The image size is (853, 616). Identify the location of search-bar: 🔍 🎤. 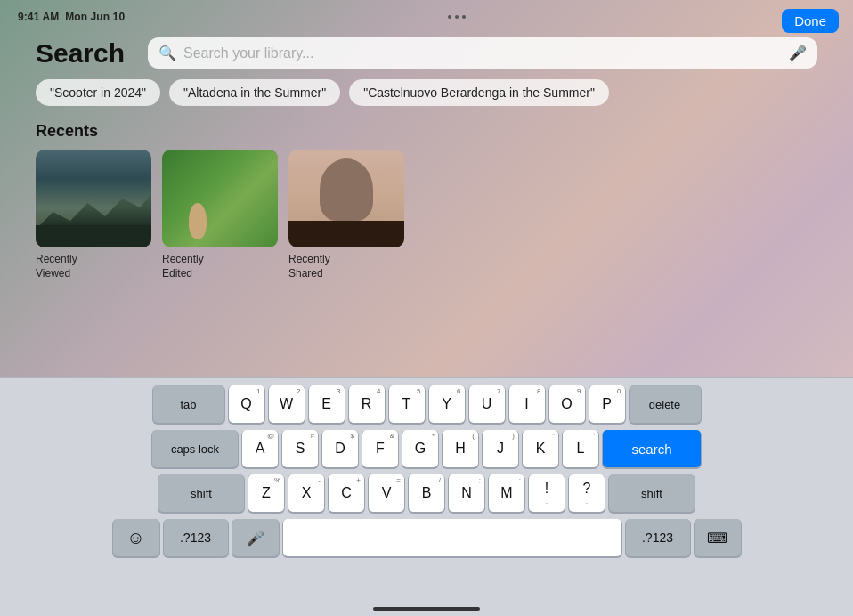
(483, 53).